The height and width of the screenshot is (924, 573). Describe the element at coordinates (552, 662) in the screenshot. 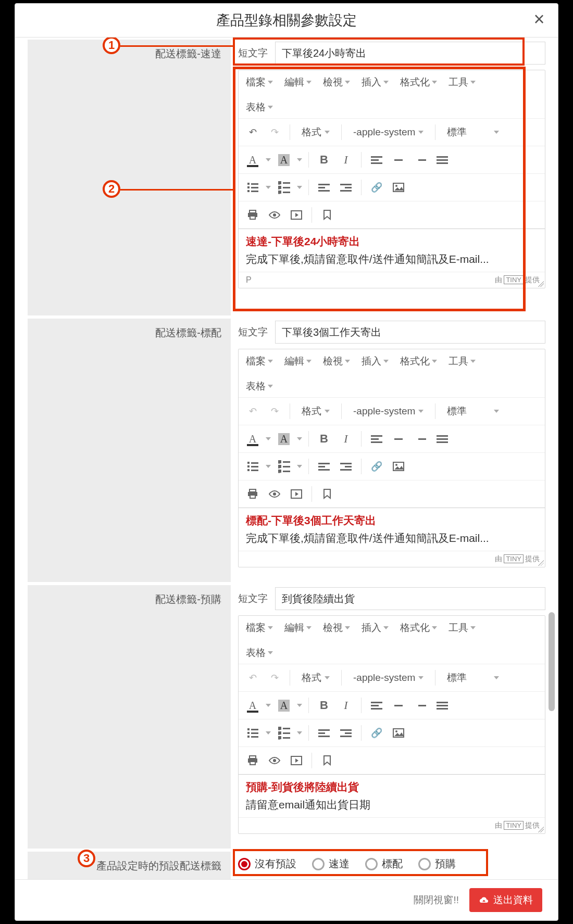

I see `scrollbar-thumb` at that location.